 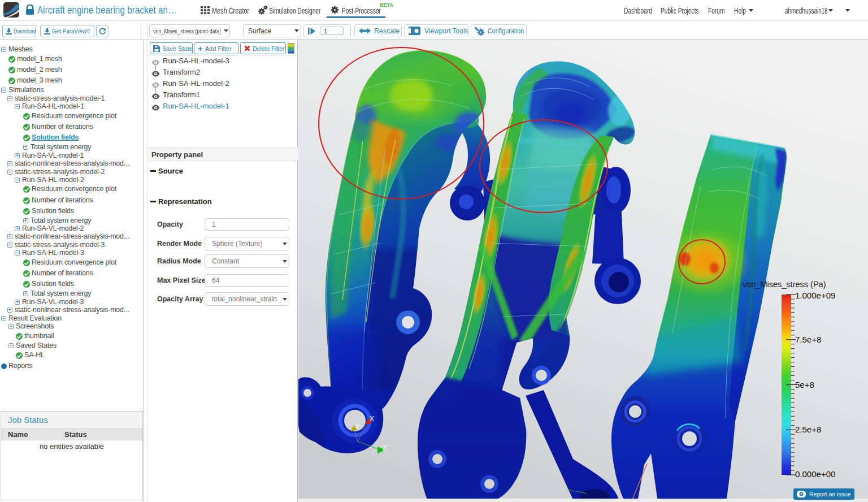 I want to click on svg-text: 1.000e+09, so click(x=815, y=295).